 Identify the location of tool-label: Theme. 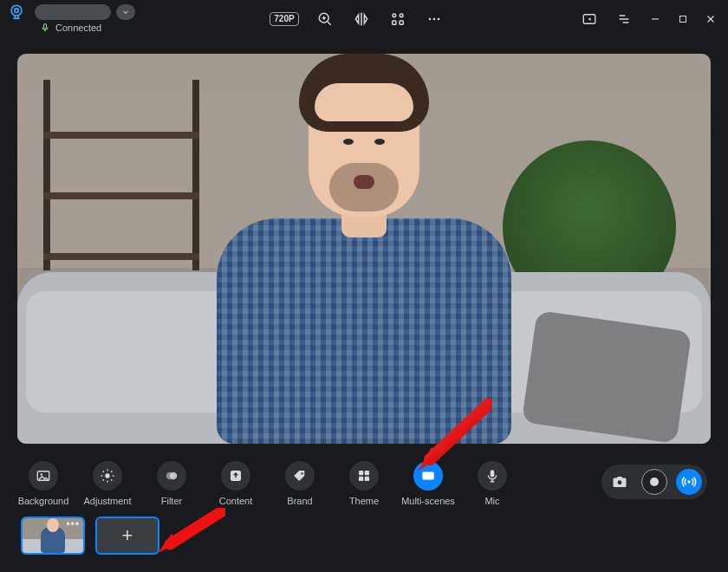
(364, 501).